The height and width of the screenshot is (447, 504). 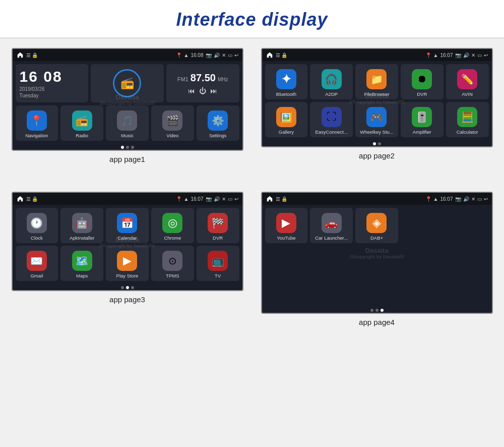 I want to click on carlauncher-icon: 🚗, so click(x=332, y=223).